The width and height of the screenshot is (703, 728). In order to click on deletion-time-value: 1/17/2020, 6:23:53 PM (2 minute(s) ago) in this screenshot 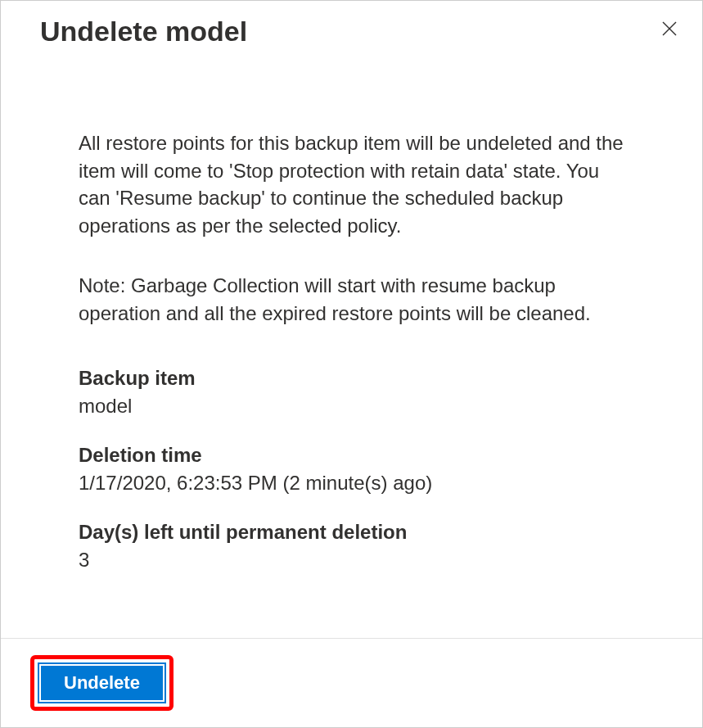, I will do `click(352, 483)`.